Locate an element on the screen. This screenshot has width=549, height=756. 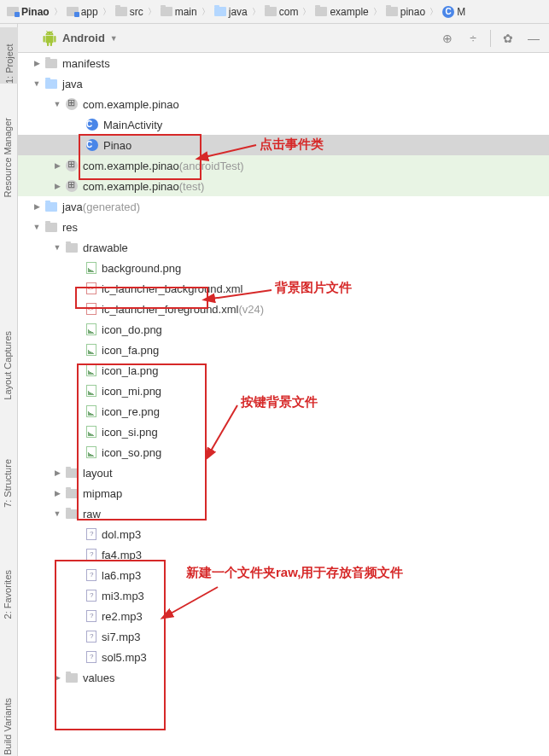
target-icon: ⊕ is located at coordinates (447, 38).